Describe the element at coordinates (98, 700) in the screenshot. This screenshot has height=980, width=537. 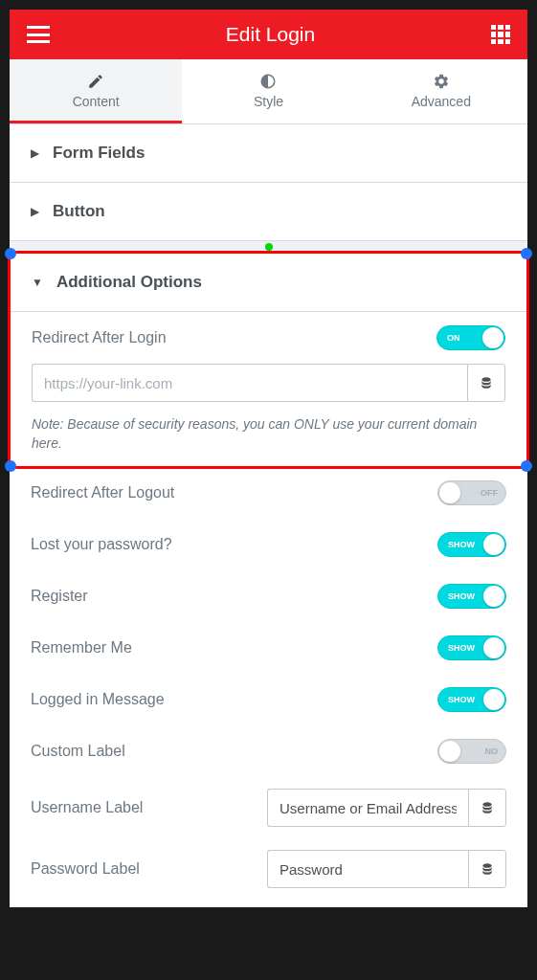
I see `option-label: Logged in Message` at that location.